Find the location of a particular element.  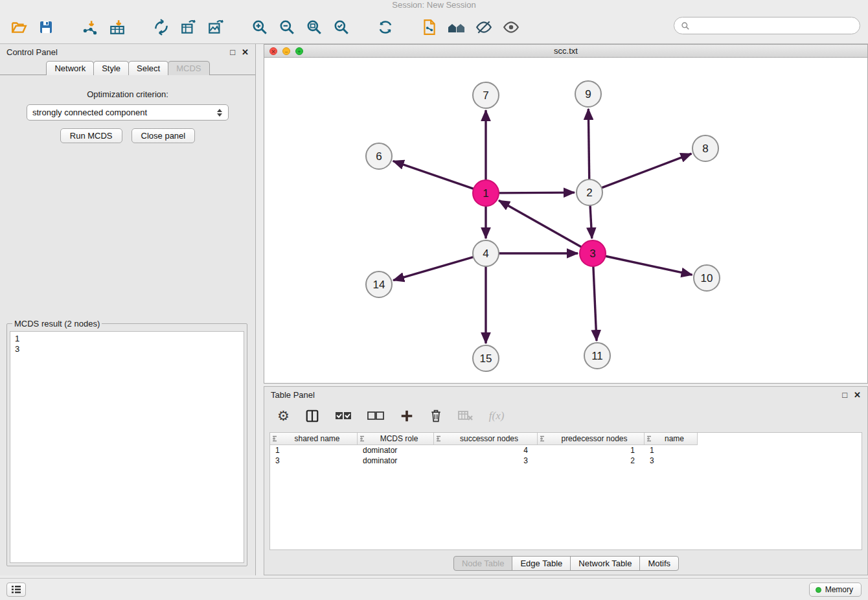

import-table-icon is located at coordinates (117, 27).